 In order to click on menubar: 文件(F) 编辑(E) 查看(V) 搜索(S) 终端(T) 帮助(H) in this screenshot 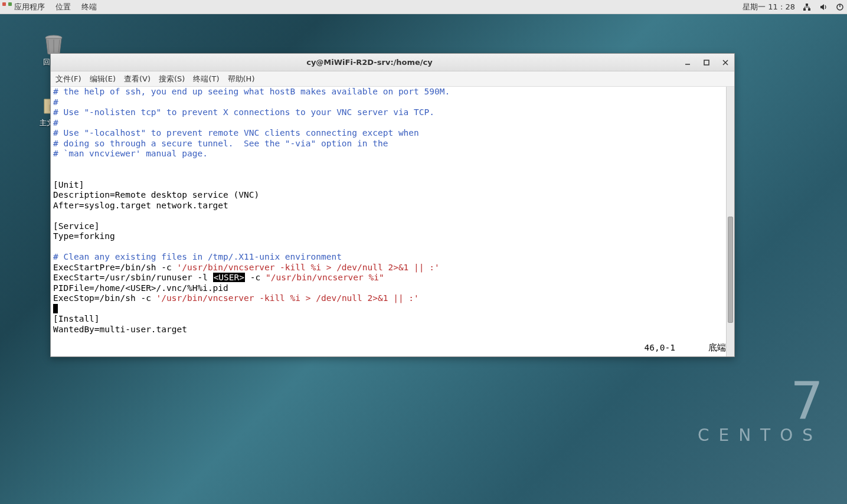, I will do `click(393, 79)`.